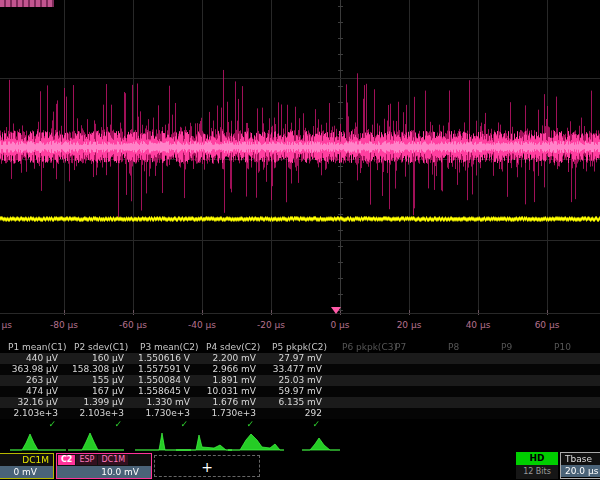 This screenshot has width=600, height=480. I want to click on measure-cell: 32.16 µV, so click(33, 402).